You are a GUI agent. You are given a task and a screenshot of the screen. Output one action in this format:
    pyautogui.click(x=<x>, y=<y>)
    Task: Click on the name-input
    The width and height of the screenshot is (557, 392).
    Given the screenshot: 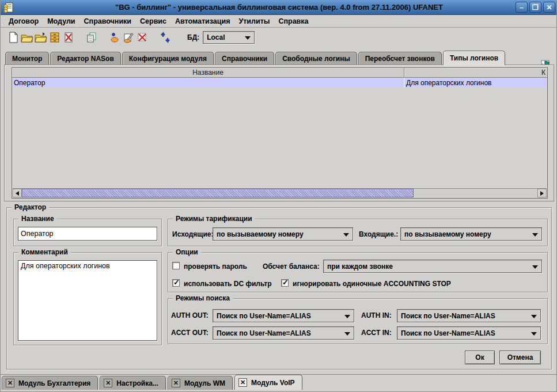 What is the action you would take?
    pyautogui.click(x=88, y=234)
    